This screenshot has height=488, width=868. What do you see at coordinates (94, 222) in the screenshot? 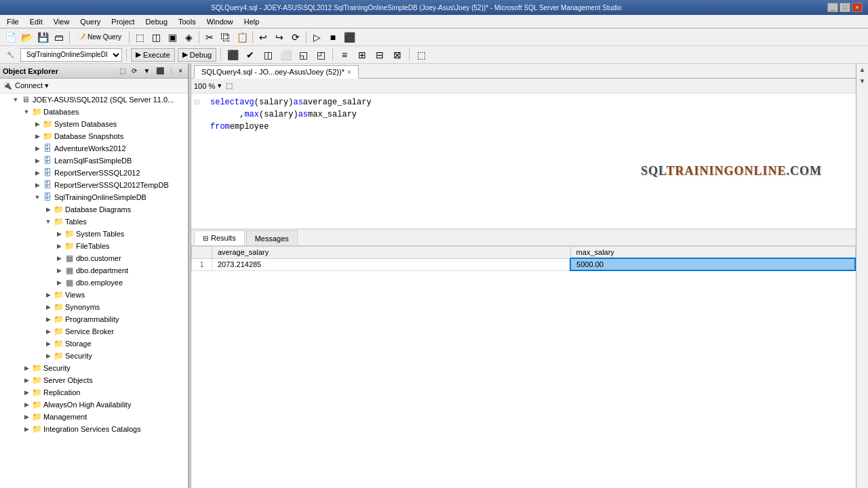
I see `tree-tables: ▼ 📁 Tables` at bounding box center [94, 222].